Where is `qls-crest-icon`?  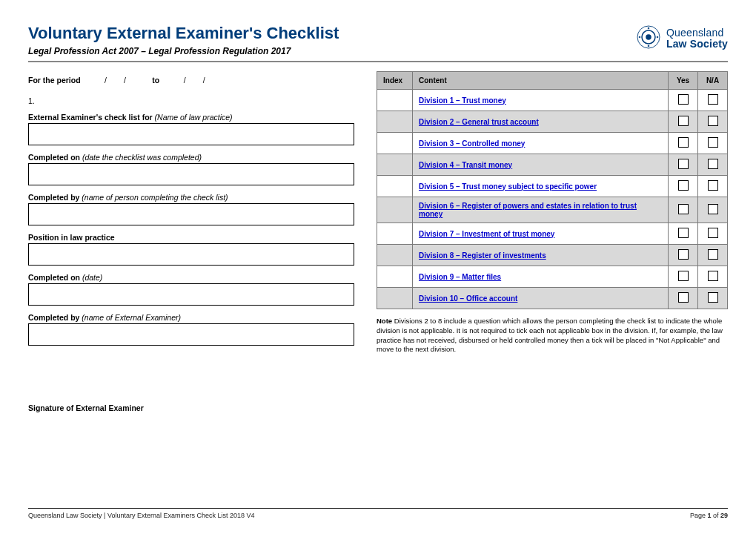
qls-crest-icon is located at coordinates (649, 39).